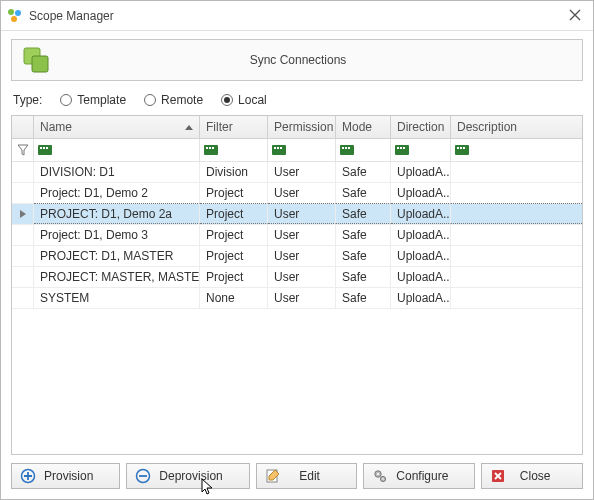  Describe the element at coordinates (297, 477) in the screenshot. I see `footer-toolbar: Provision Deprovision Edit Co` at that location.